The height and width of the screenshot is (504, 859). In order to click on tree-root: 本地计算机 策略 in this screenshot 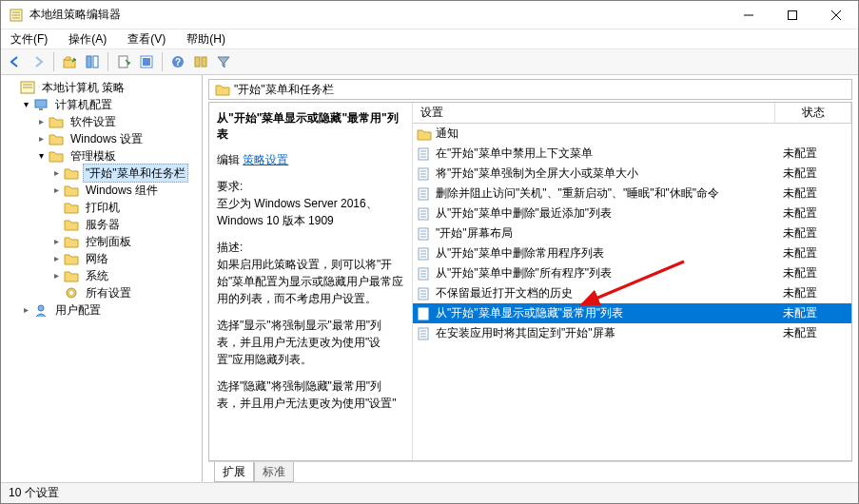, I will do `click(103, 87)`.